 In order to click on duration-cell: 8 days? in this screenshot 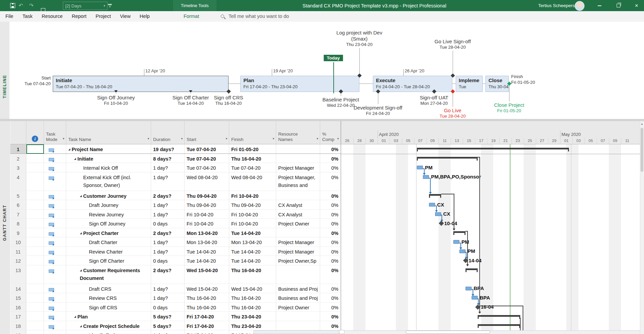, I will do `click(168, 158)`.